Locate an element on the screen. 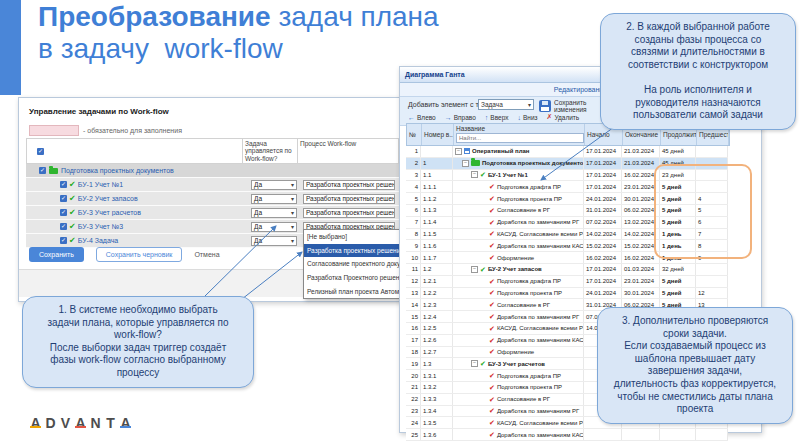 This screenshot has height=441, width=800. task-name: Подготовка драфта ПР is located at coordinates (529, 376).